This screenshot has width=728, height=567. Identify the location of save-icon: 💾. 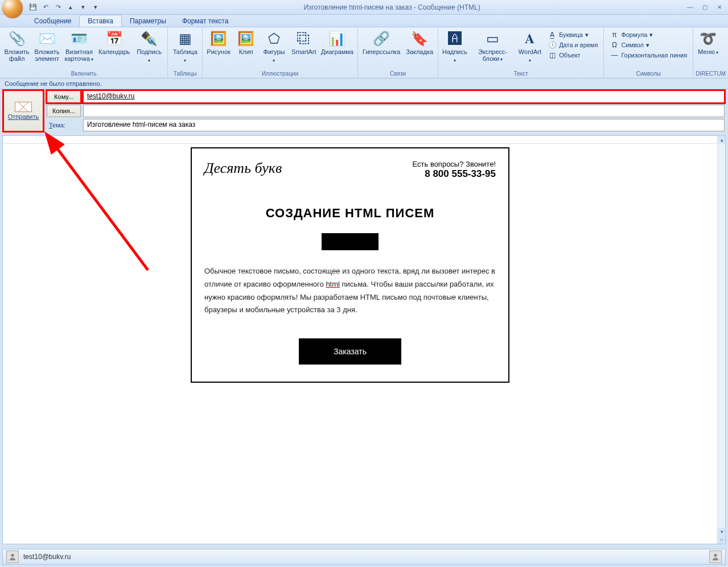
(33, 7).